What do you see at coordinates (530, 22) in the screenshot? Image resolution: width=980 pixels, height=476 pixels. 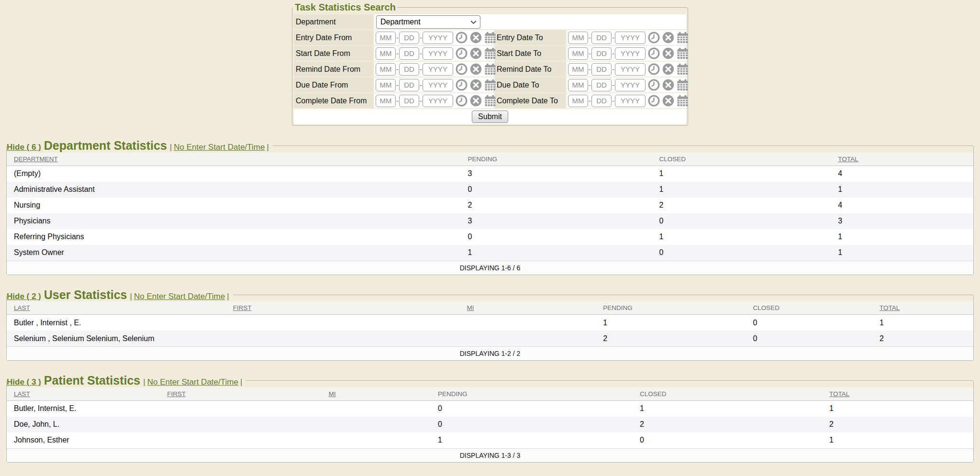 I see `department-select-cell: Department` at bounding box center [530, 22].